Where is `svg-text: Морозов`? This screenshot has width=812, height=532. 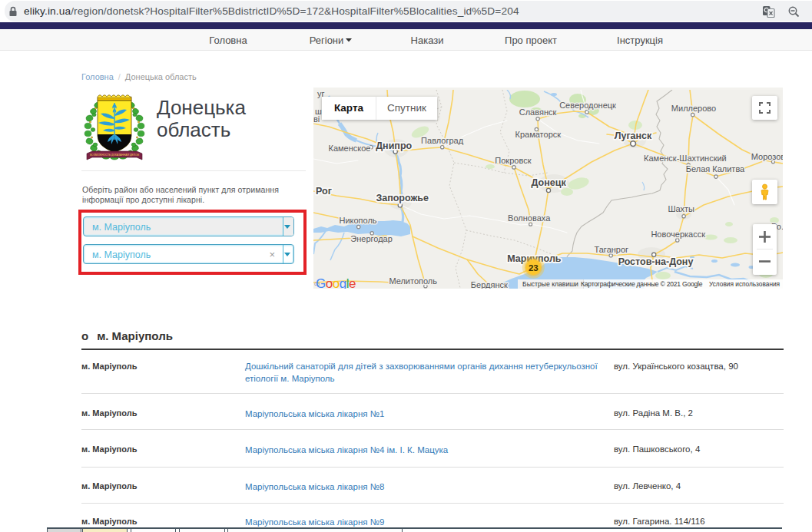
svg-text: Морозов is located at coordinates (767, 157).